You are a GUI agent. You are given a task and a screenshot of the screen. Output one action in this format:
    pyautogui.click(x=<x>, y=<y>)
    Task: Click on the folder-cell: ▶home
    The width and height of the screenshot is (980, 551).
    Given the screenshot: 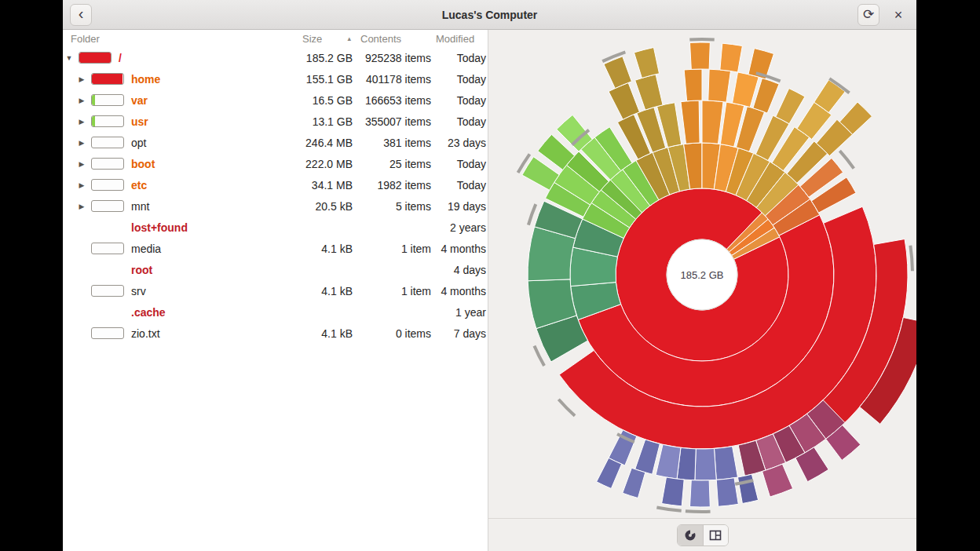 What is the action you would take?
    pyautogui.click(x=181, y=79)
    